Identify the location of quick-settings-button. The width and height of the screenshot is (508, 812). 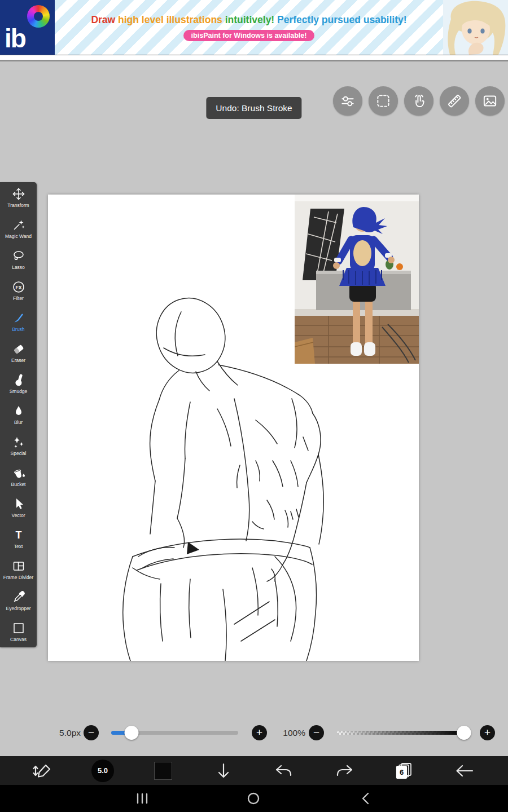
(348, 101).